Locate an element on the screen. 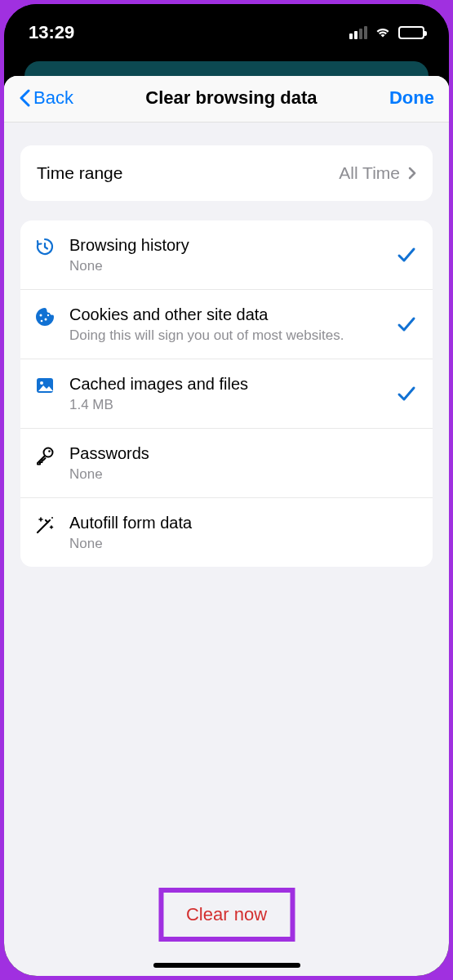  time-range-label: Time range is located at coordinates (80, 173).